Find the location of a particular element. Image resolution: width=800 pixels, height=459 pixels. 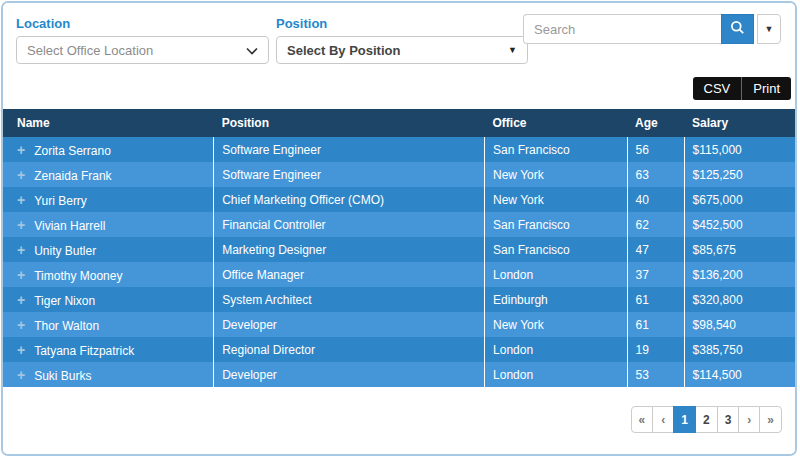

cell-office: Edinburgh is located at coordinates (556, 300).